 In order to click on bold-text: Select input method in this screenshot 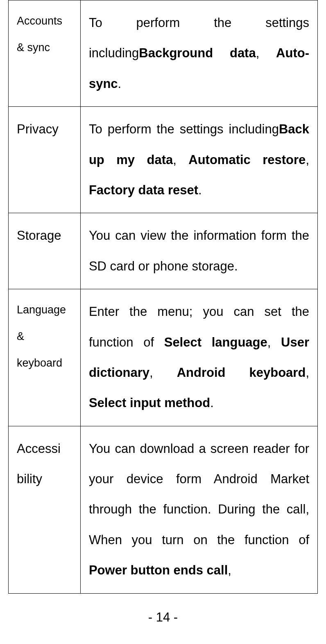, I will do `click(149, 403)`.